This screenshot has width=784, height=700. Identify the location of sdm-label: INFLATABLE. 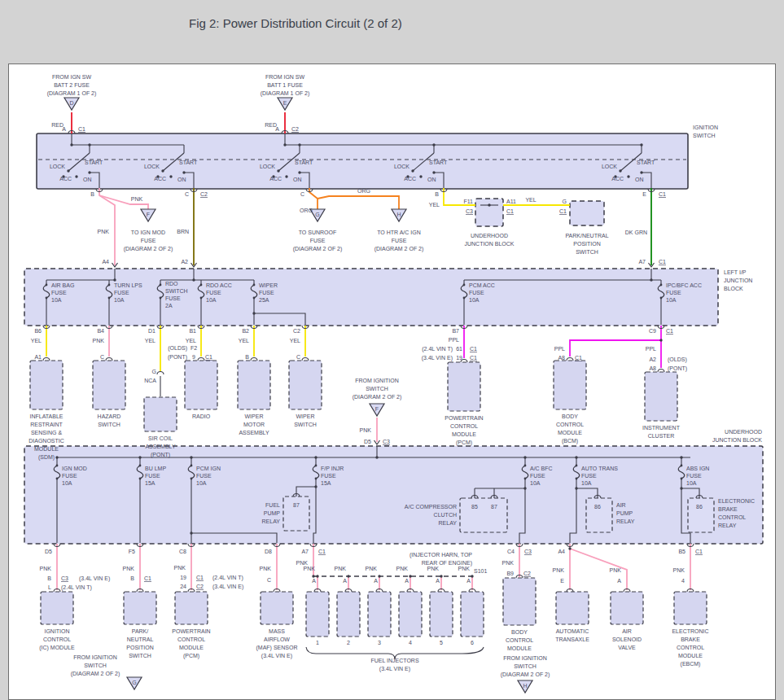
(47, 417).